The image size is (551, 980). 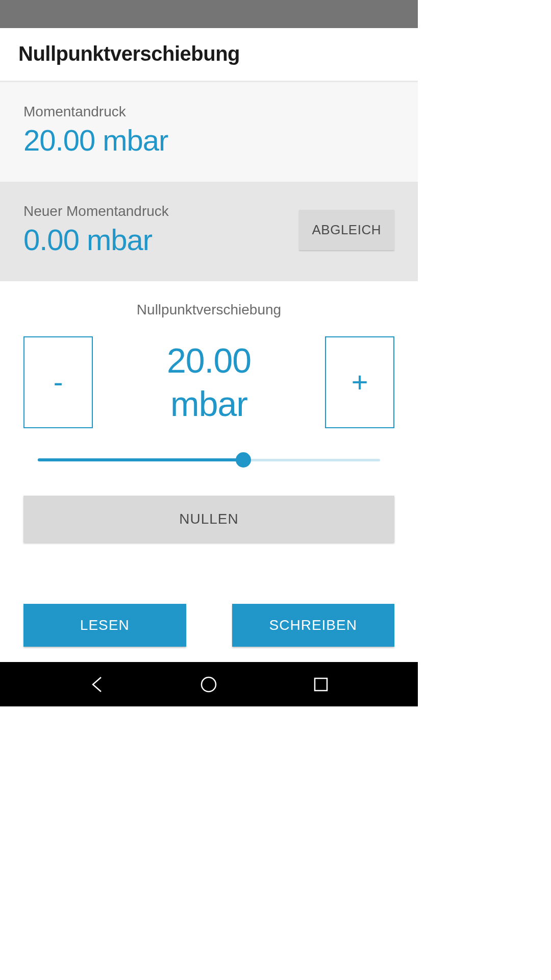 I want to click on current-pressure-panel: Momentandruck 20.00 mbar, so click(x=209, y=132).